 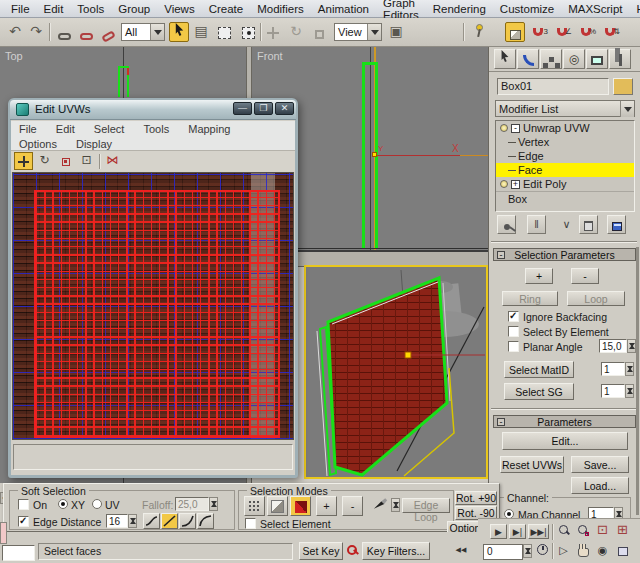 What do you see at coordinates (273, 32) in the screenshot?
I see `select-move-icon` at bounding box center [273, 32].